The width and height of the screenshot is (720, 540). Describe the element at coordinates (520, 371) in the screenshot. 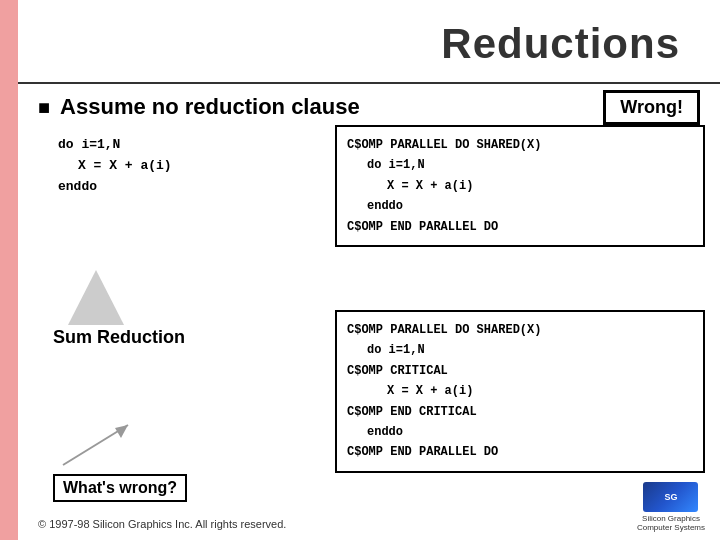

I see `rc2-line3: C$OMP CRITICAL` at that location.